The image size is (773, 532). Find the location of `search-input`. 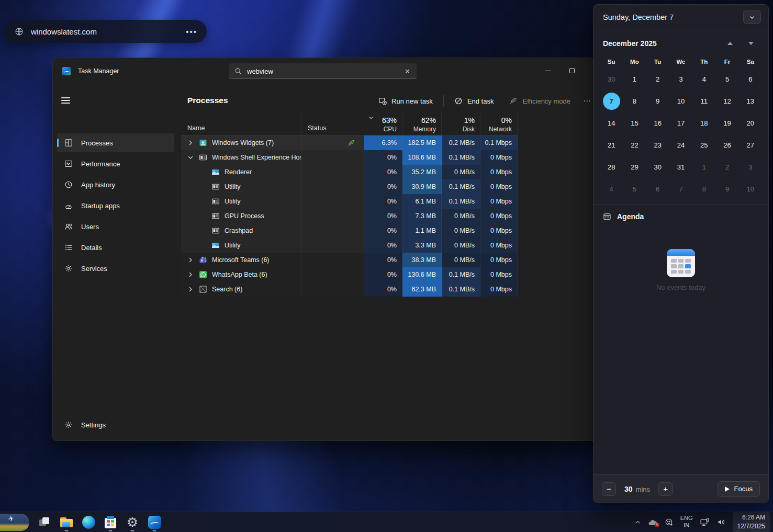

search-input is located at coordinates (326, 71).